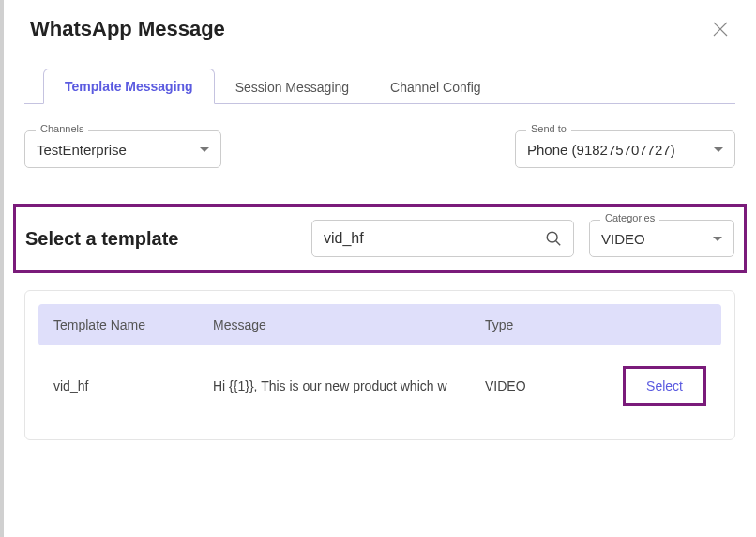 This screenshot has height=537, width=756. What do you see at coordinates (349, 325) in the screenshot?
I see `col-header-message: Message` at bounding box center [349, 325].